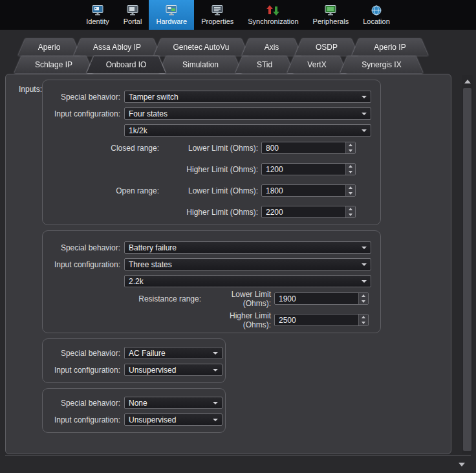 Image resolution: width=476 pixels, height=473 pixels. I want to click on toolbar-item-synchronization: Synchronization, so click(273, 15).